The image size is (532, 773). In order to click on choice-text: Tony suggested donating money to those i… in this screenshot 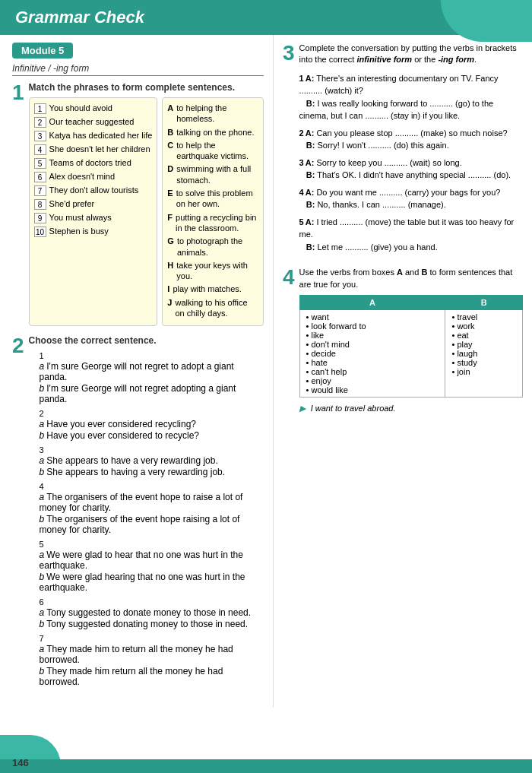, I will do `click(147, 624)`.